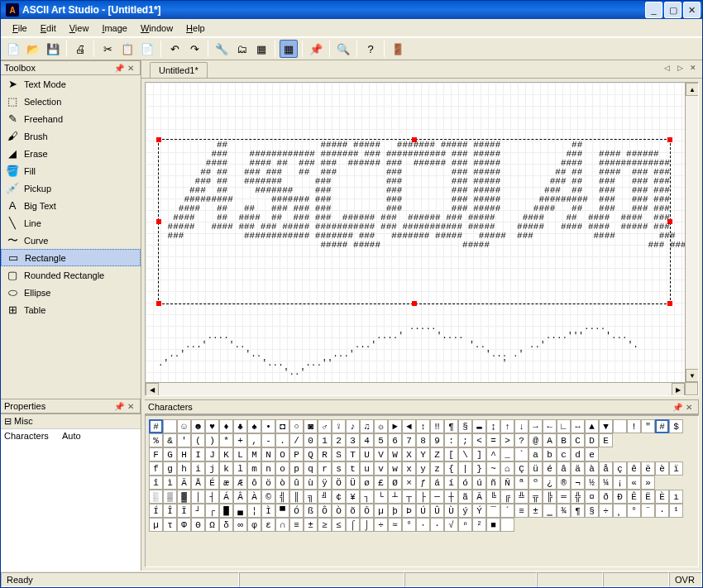 The image size is (703, 588). I want to click on char-cell: C, so click(577, 440).